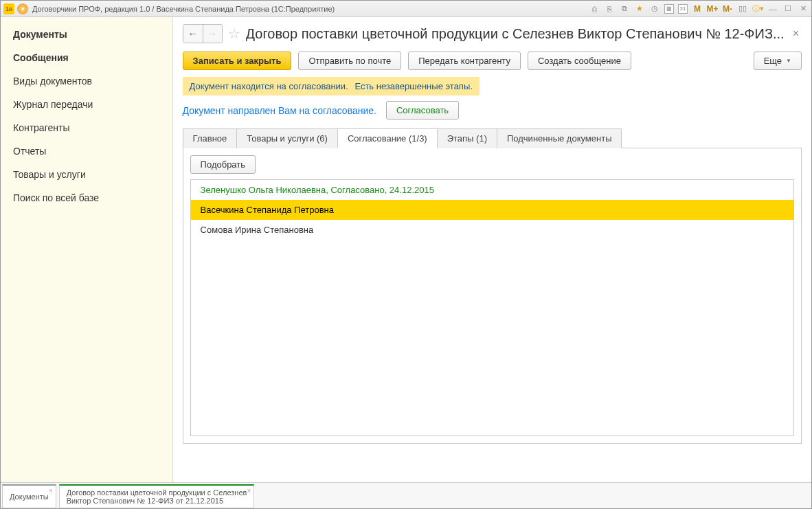 Image resolution: width=812 pixels, height=509 pixels. I want to click on tab-toolbar: Подобрать, so click(492, 165).